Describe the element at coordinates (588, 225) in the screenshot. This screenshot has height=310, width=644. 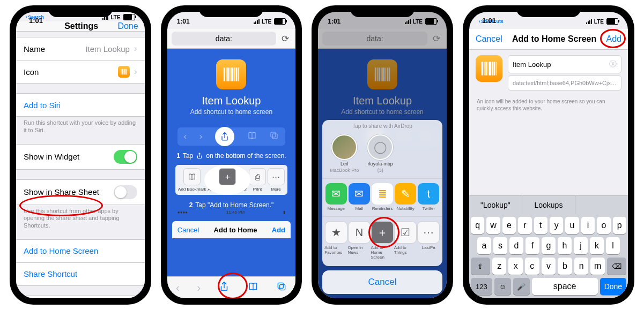
I see `key: i` at that location.